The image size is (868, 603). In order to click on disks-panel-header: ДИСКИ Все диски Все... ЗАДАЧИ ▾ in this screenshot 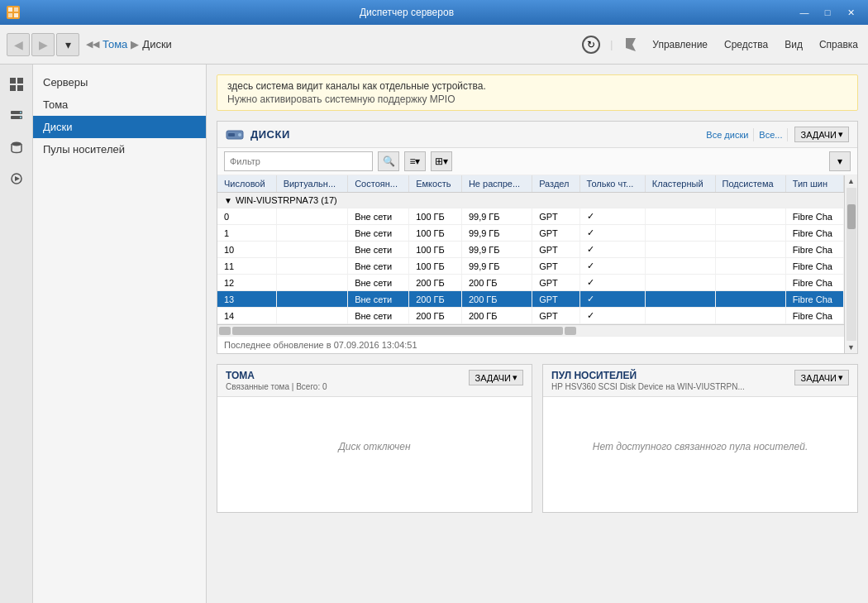, I will do `click(537, 135)`.